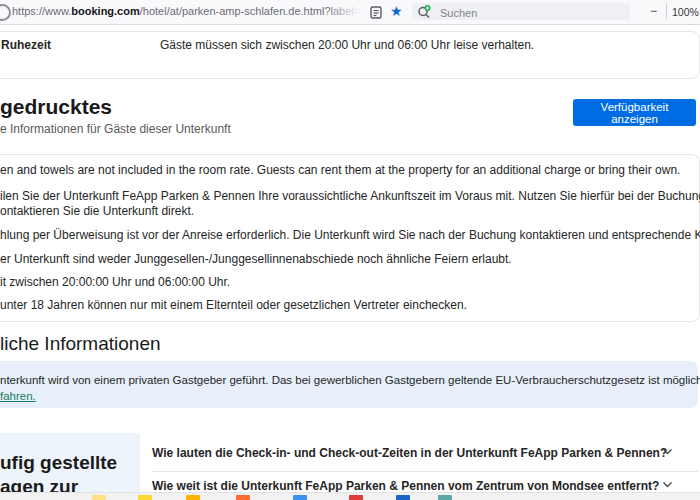 The image size is (700, 500). I want to click on browser-toolbar: https://www.booking.com/hotel/at/parken-…, so click(350, 12).